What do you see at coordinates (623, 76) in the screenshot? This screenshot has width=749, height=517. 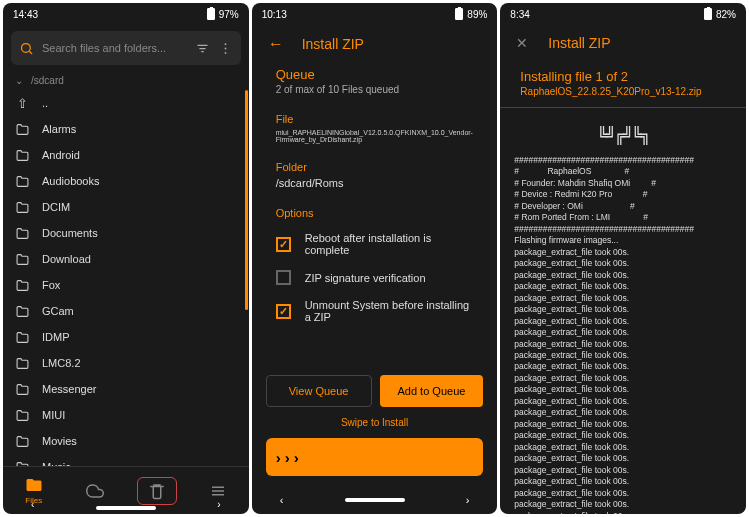 I see `install-progress-title: Installing file 1 of 2` at bounding box center [623, 76].